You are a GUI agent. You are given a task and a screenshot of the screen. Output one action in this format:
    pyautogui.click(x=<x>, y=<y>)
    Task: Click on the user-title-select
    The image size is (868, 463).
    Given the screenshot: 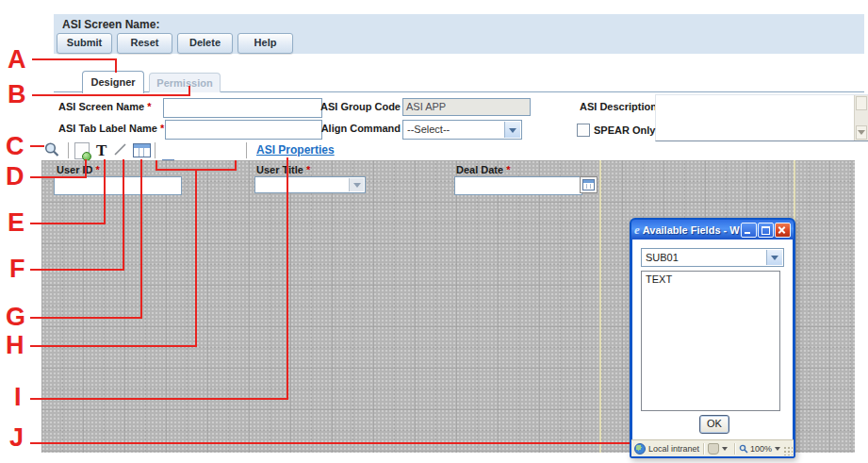 What is the action you would take?
    pyautogui.click(x=310, y=185)
    